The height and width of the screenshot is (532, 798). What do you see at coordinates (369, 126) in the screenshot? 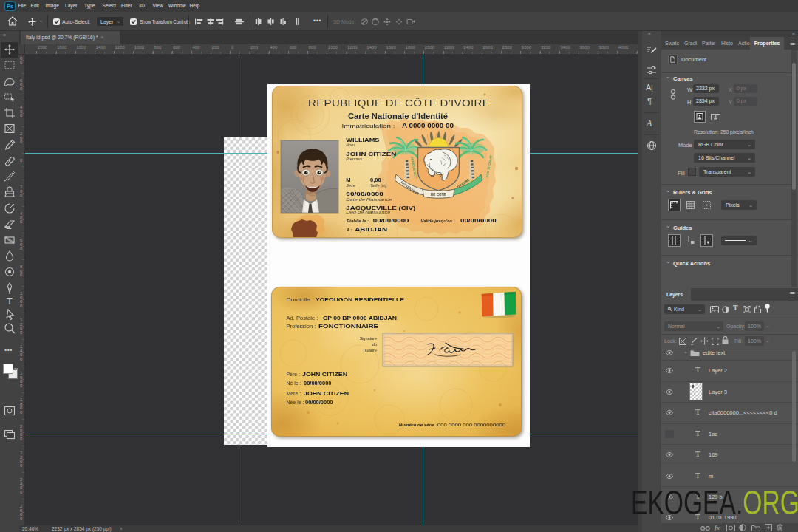
I see `svg-text: Immatriculation :` at bounding box center [369, 126].